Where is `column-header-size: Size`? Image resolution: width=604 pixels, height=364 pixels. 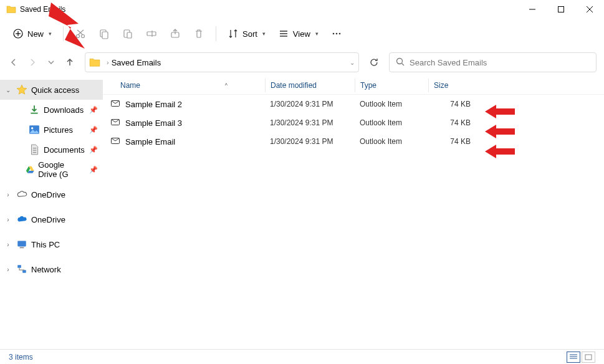 column-header-size: Size is located at coordinates (453, 85).